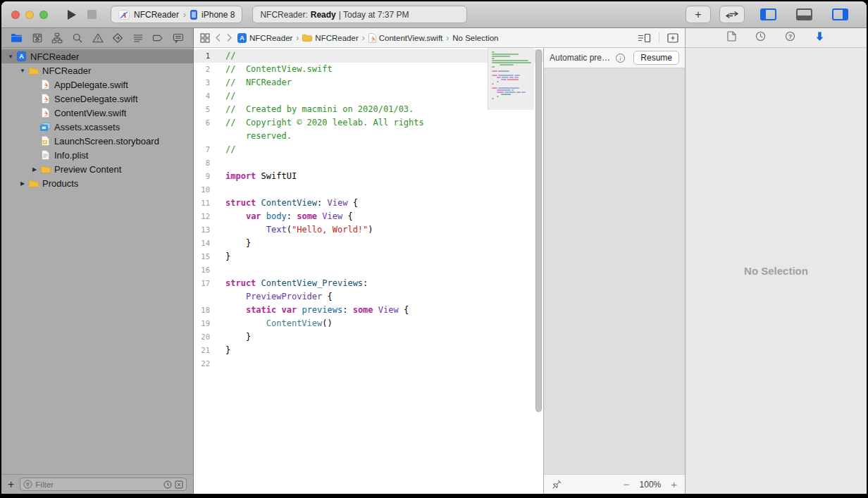 Image resolution: width=868 pixels, height=498 pixels. I want to click on line-number: 13, so click(206, 230).